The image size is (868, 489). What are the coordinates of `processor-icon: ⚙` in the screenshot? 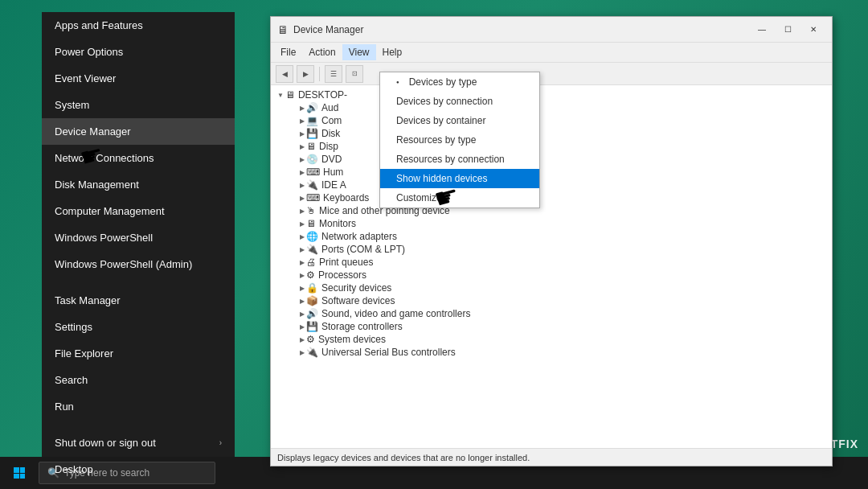 It's located at (310, 275).